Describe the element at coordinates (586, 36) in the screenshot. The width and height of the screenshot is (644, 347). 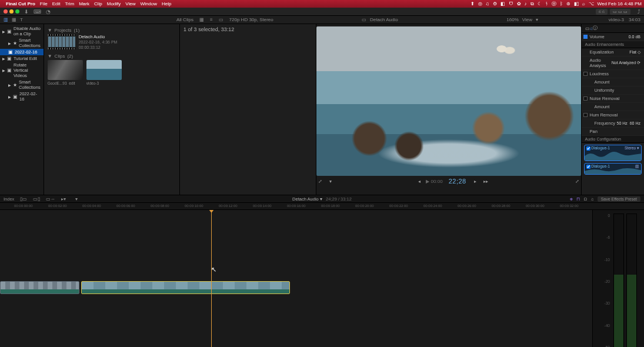
I see `volume-checkbox` at that location.